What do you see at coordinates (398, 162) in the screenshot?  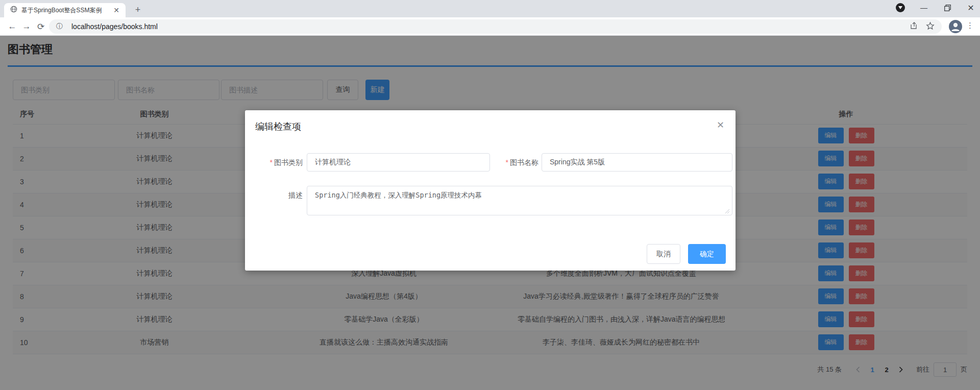 I see `category-field` at bounding box center [398, 162].